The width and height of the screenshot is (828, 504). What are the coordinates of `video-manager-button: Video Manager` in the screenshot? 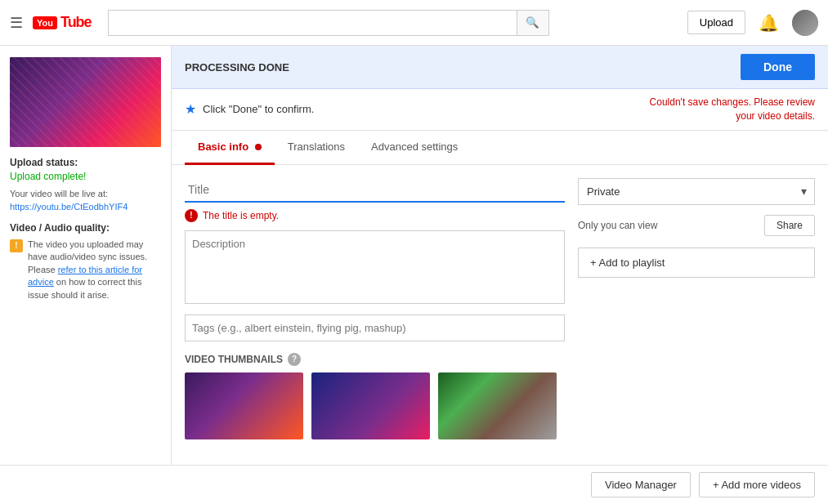 It's located at (641, 485).